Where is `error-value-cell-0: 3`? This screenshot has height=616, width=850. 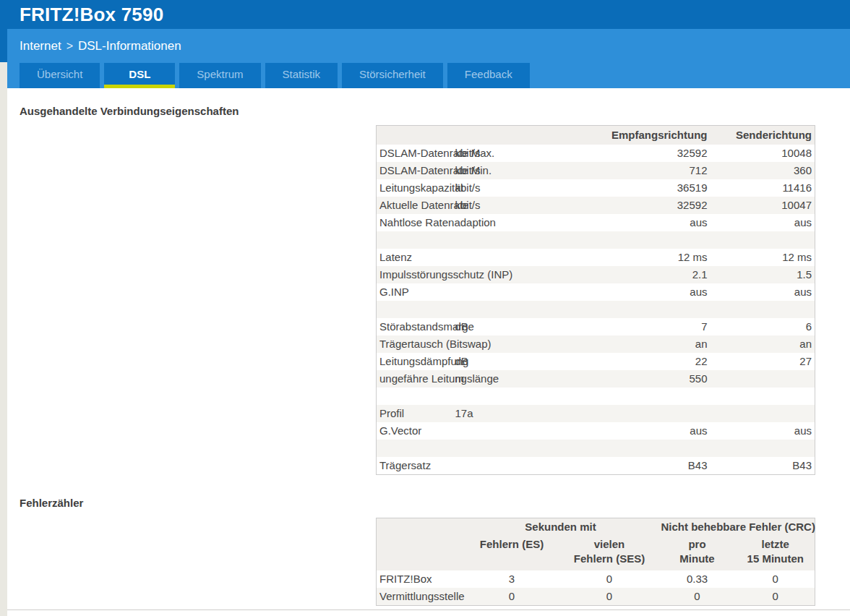
error-value-cell-0: 3 is located at coordinates (512, 579).